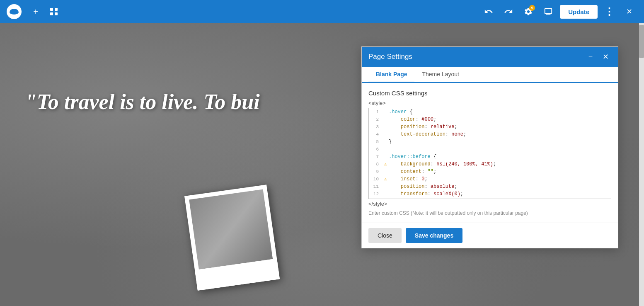 The image size is (644, 306). What do you see at coordinates (375, 164) in the screenshot?
I see `line-number: 8` at bounding box center [375, 164].